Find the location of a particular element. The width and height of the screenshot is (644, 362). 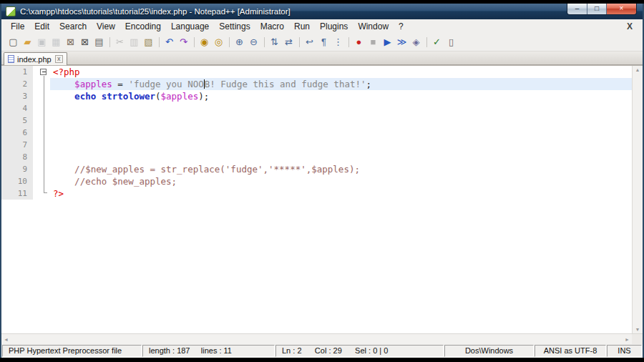

sync-vertical-icon: ⇅ is located at coordinates (275, 43).